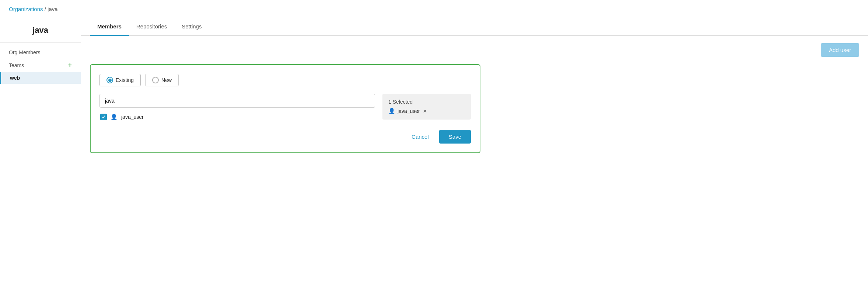 Image resolution: width=868 pixels, height=293 pixels. Describe the element at coordinates (16, 65) in the screenshot. I see `sidebar-item-label: Teams` at that location.